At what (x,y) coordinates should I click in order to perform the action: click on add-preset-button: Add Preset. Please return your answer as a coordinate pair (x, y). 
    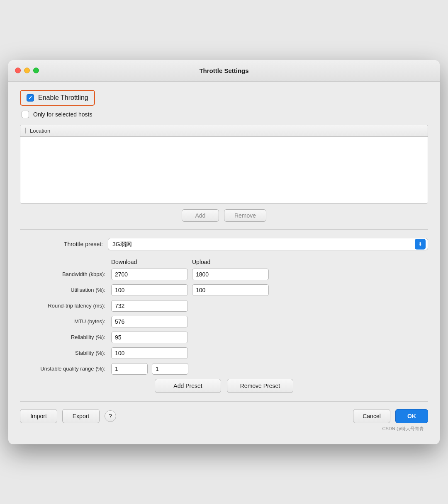
    Looking at the image, I should click on (188, 386).